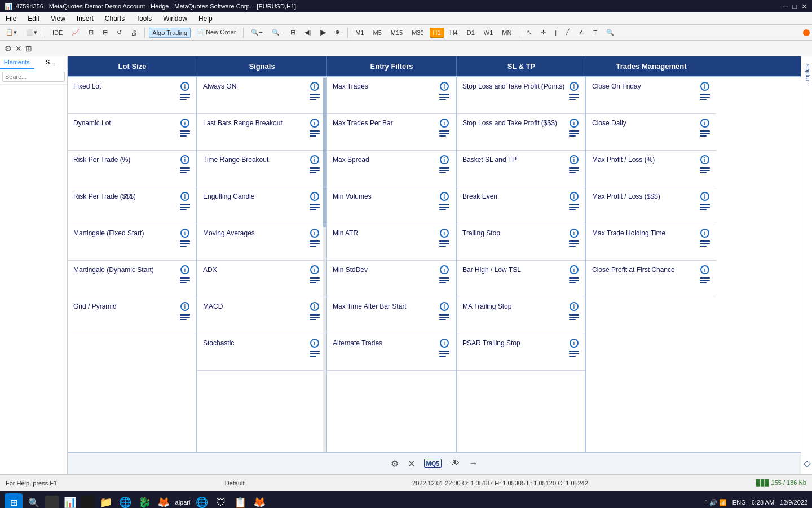  Describe the element at coordinates (804, 7) in the screenshot. I see `close-button: ✕` at that location.